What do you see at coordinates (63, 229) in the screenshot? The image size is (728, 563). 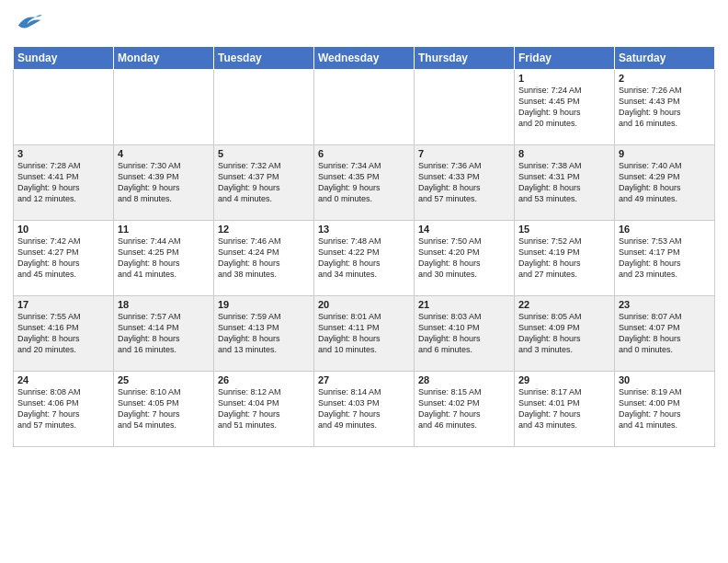 I see `day-number: 10` at bounding box center [63, 229].